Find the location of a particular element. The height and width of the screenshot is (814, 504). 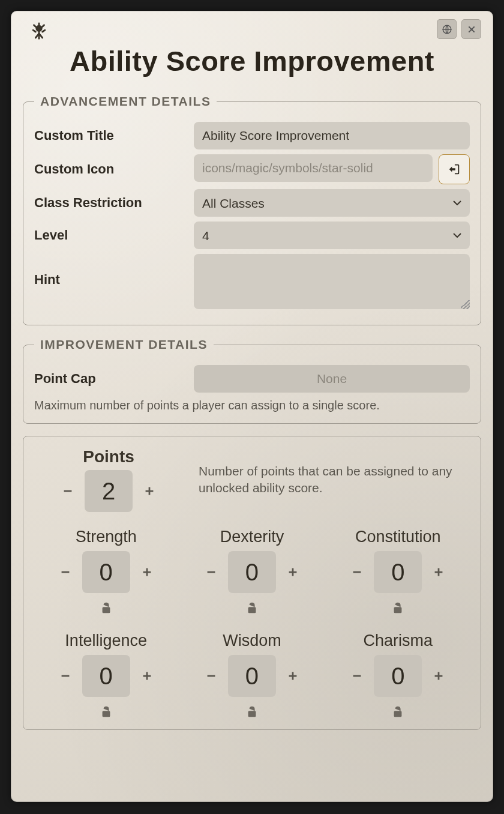

level-label: Level is located at coordinates (109, 235).